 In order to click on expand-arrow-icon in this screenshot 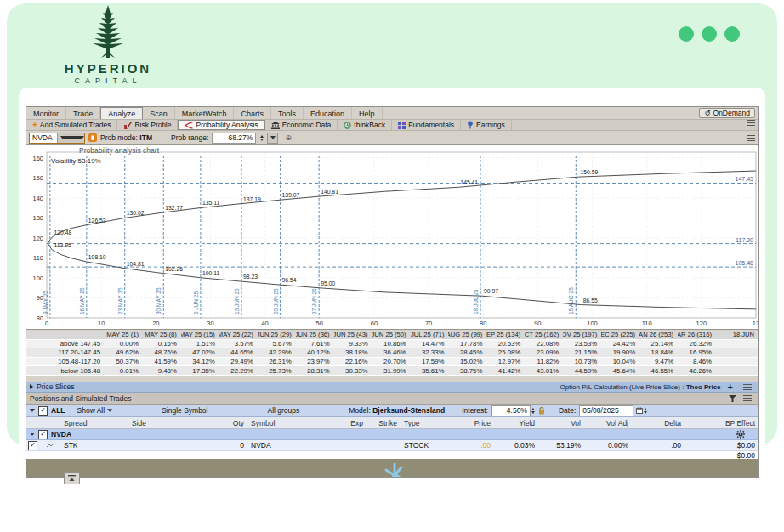, I will do `click(31, 387)`.